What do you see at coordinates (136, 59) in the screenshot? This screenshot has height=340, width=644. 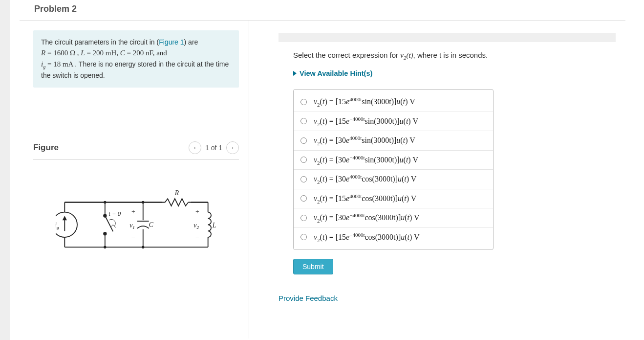 I see `problem-statement: The circuit parameters in the circuit in…` at bounding box center [136, 59].